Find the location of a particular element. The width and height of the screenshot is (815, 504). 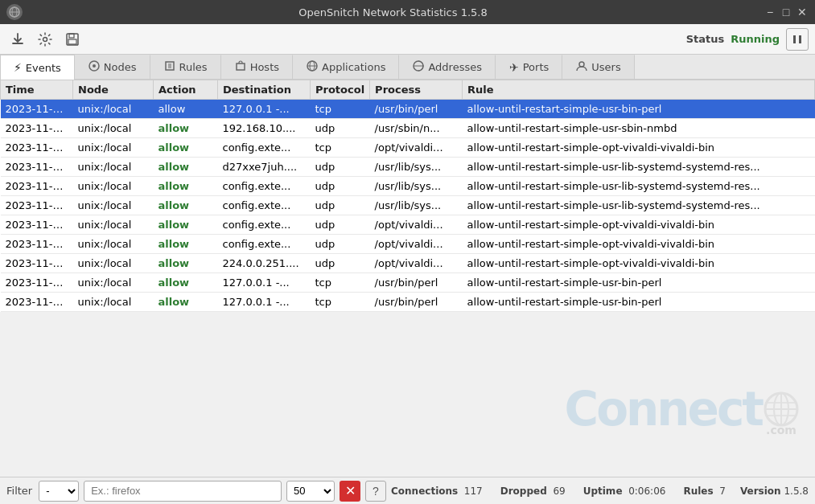

filter-select: - is located at coordinates (59, 491).